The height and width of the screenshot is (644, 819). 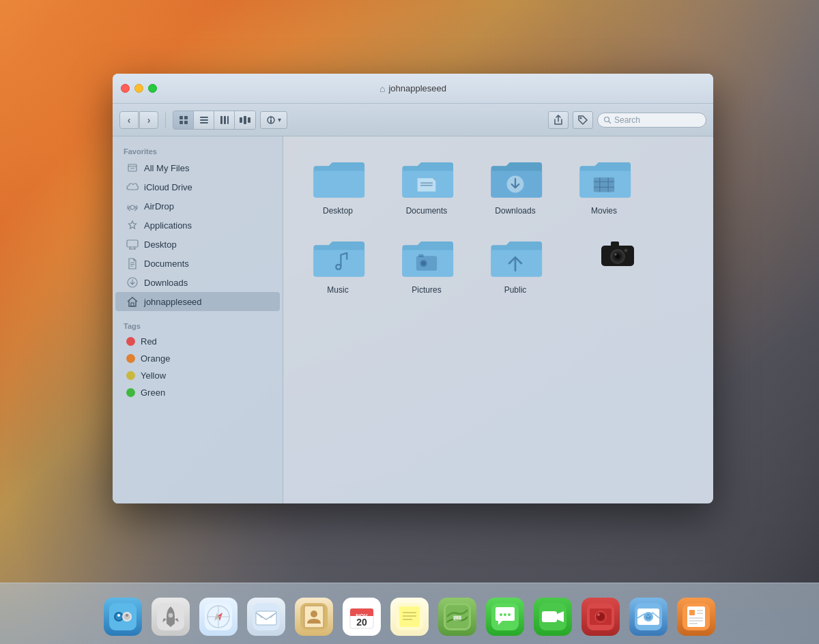 I want to click on sidebar-item-label: iCloud Drive, so click(x=168, y=187).